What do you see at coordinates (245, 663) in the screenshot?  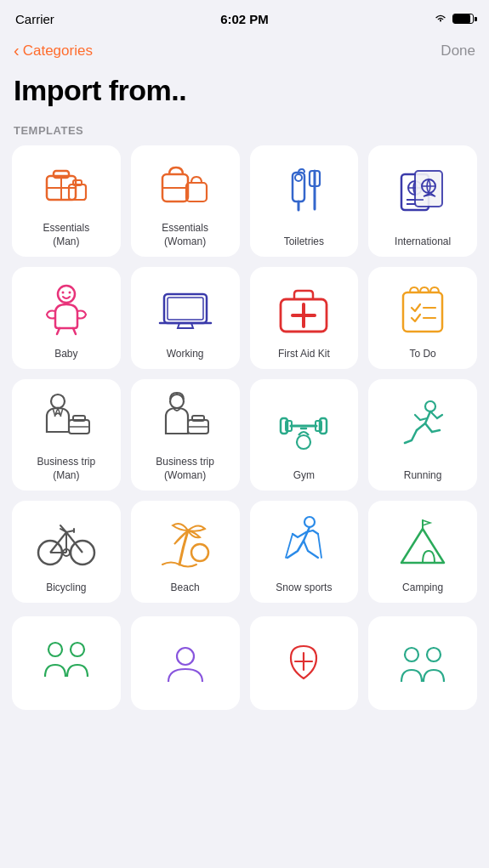 I see `partial-row` at bounding box center [245, 663].